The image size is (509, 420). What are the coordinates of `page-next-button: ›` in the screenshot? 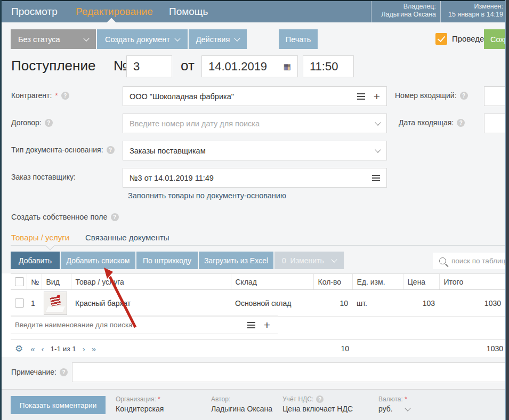 It's located at (84, 349).